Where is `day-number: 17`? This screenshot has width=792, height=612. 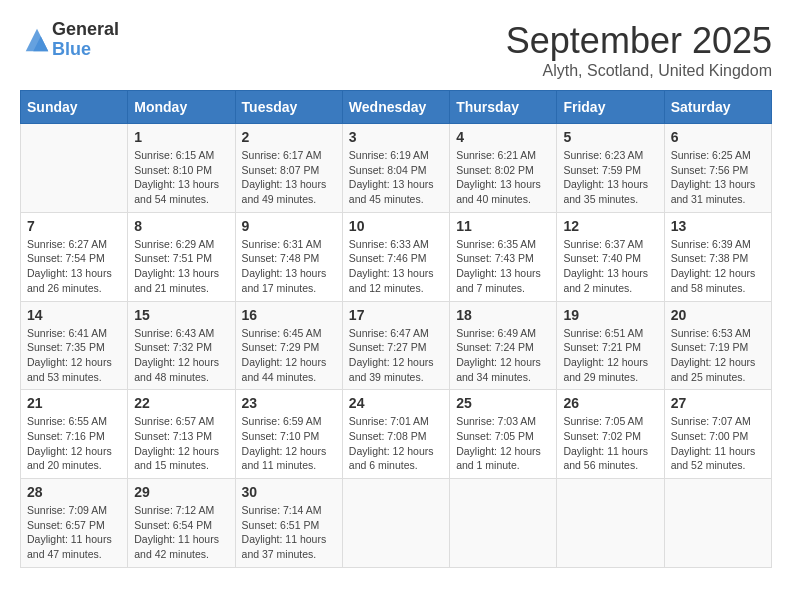 day-number: 17 is located at coordinates (396, 315).